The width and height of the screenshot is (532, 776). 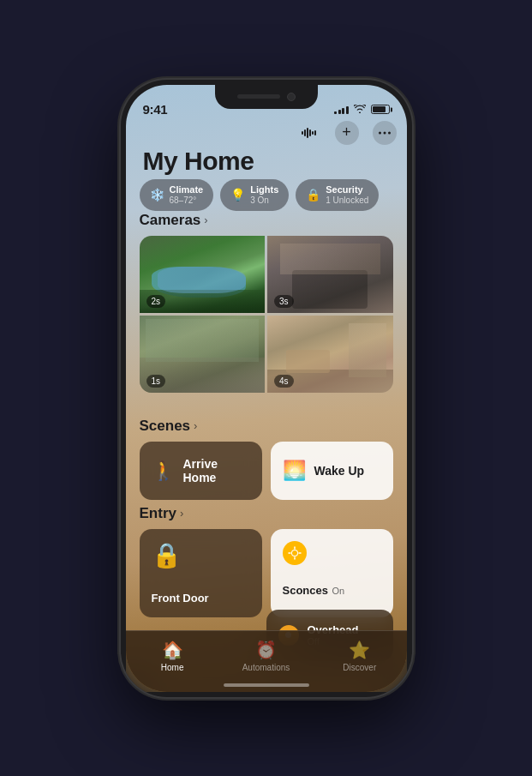 I want to click on front-door-icon: 🔒, so click(x=200, y=556).